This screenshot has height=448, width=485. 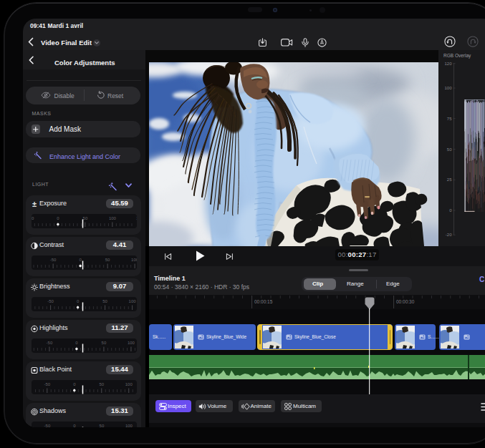 I want to click on svg-text: 75, so click(x=450, y=119).